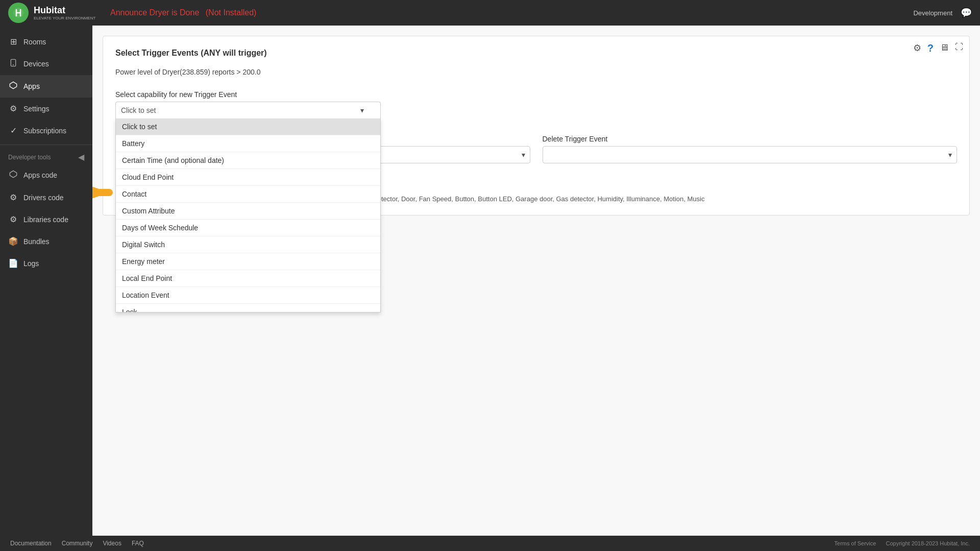 This screenshot has height=551, width=980. What do you see at coordinates (248, 211) in the screenshot?
I see `dropdown-item-custom-attribute: Custom Attribute` at bounding box center [248, 211].